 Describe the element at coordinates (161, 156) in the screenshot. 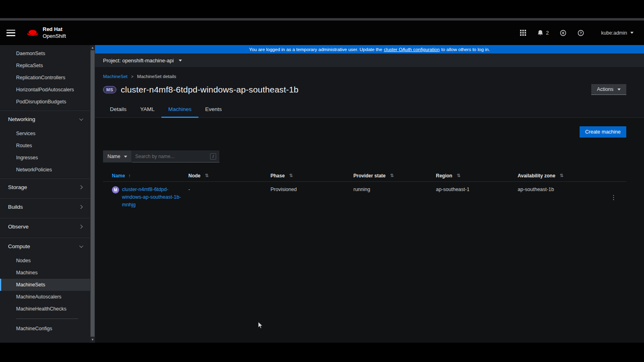

I see `filter-toolbar: Name /` at that location.